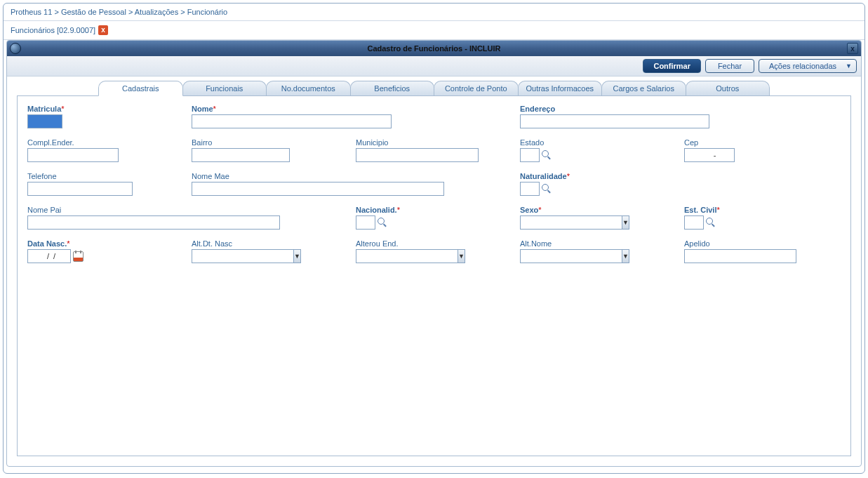 The width and height of the screenshot is (868, 478). Describe the element at coordinates (73, 155) in the screenshot. I see `input-compl-ender` at that location.